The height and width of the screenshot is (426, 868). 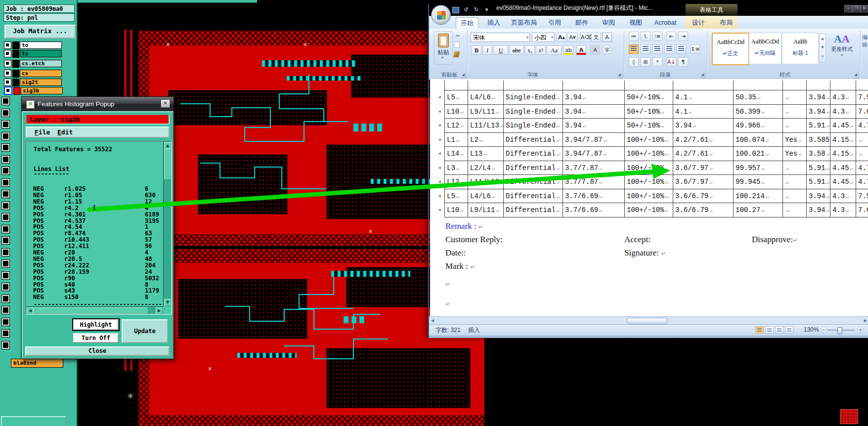 I want to click on multilevel-list-icon: ⁝≡, so click(x=657, y=37).